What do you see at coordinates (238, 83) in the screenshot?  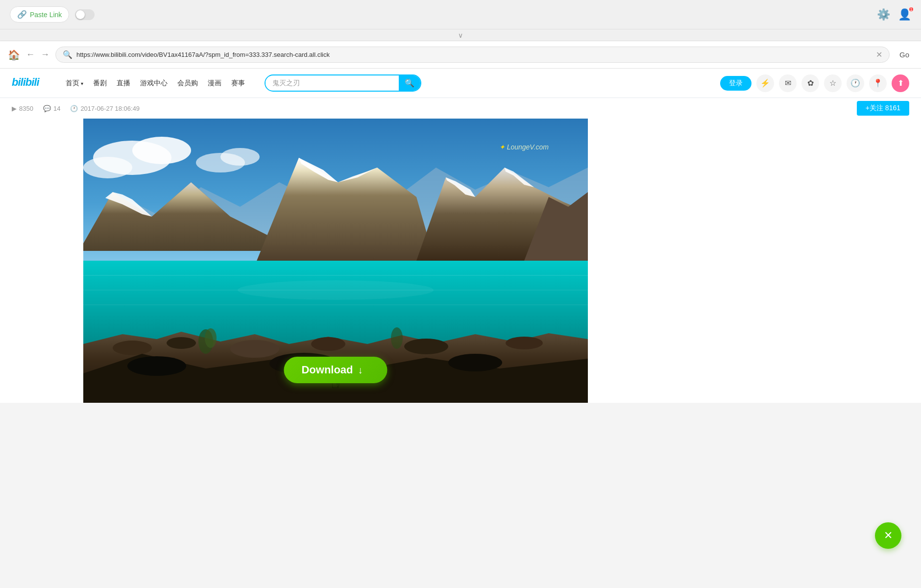 I see `nav-esports: 赛事` at bounding box center [238, 83].